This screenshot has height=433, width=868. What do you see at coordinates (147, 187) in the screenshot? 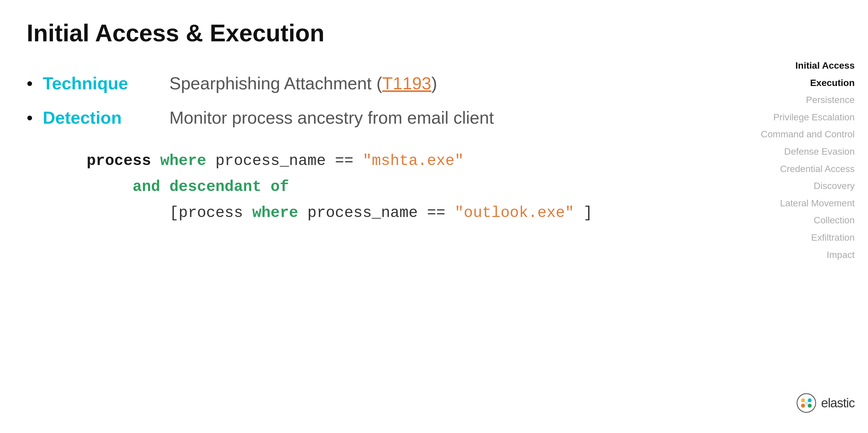
I see `code-and: and` at bounding box center [147, 187].